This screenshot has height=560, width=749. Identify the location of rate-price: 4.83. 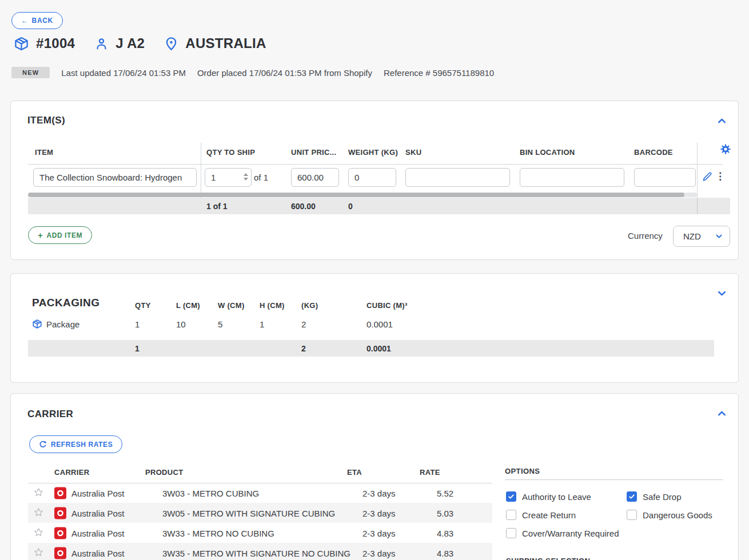
(445, 533).